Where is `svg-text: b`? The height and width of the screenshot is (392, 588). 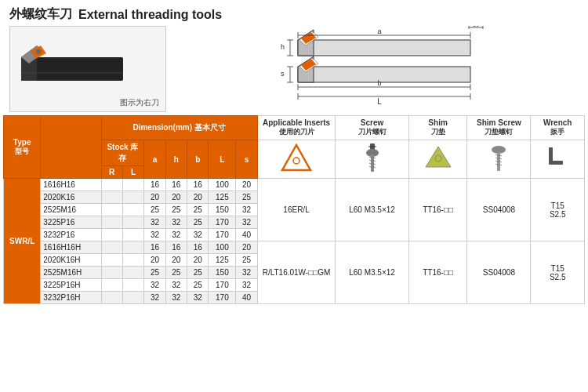 svg-text: b is located at coordinates (379, 83).